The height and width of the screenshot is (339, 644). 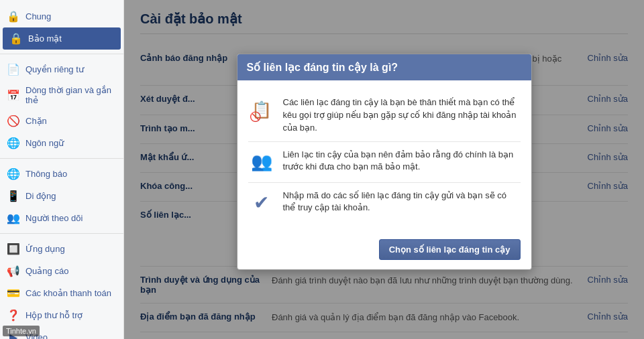 I want to click on sidebar-divider, so click(x=62, y=54).